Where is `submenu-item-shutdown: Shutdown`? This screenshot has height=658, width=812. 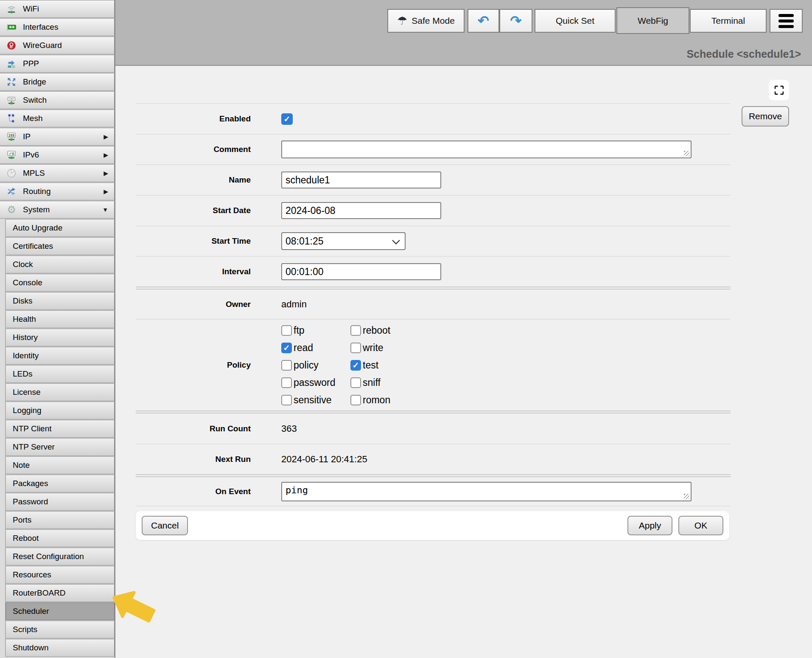
submenu-item-shutdown: Shutdown is located at coordinates (60, 648).